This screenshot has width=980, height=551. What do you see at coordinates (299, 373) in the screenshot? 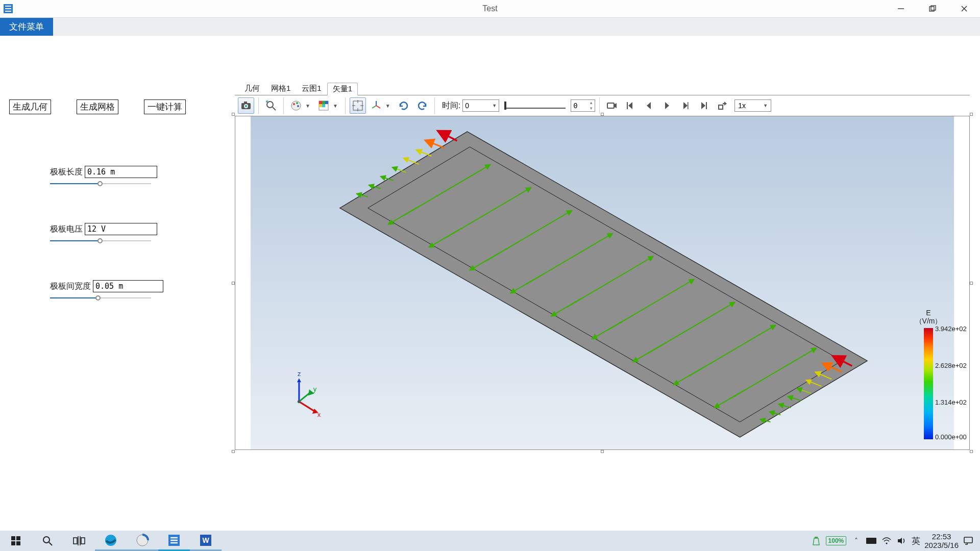
I see `svg-text: z` at bounding box center [299, 373].